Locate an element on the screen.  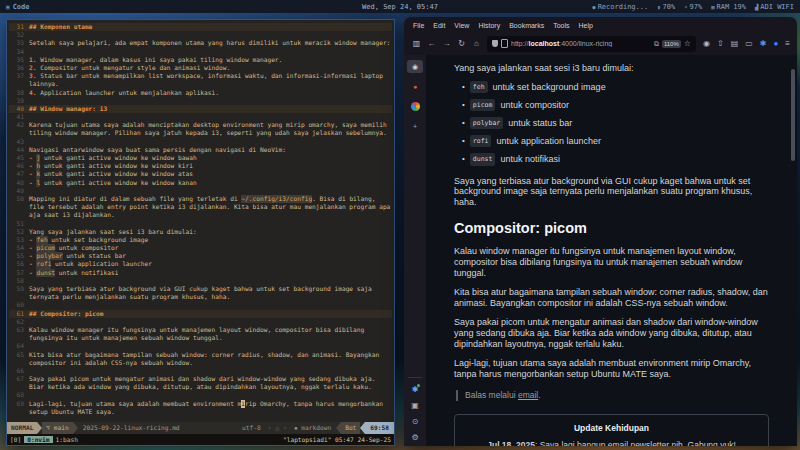
history-clock-icon: ⊙ is located at coordinates (416, 422).